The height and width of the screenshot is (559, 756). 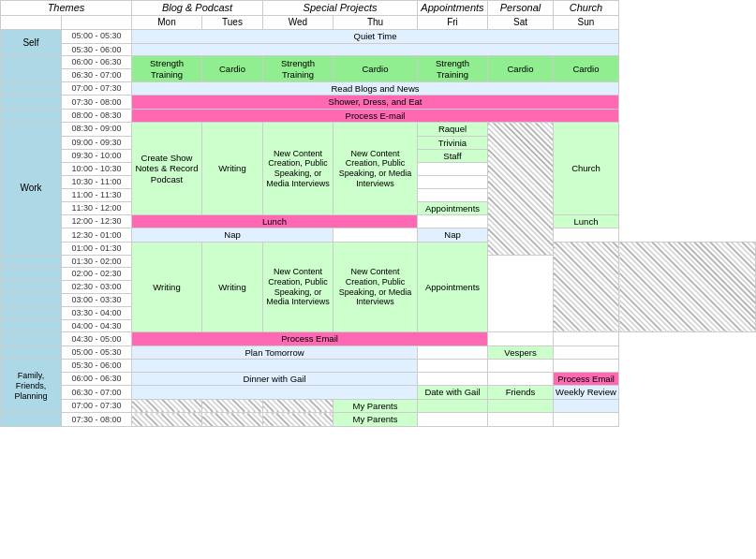 What do you see at coordinates (32, 22) in the screenshot?
I see `col-themes-label` at bounding box center [32, 22].